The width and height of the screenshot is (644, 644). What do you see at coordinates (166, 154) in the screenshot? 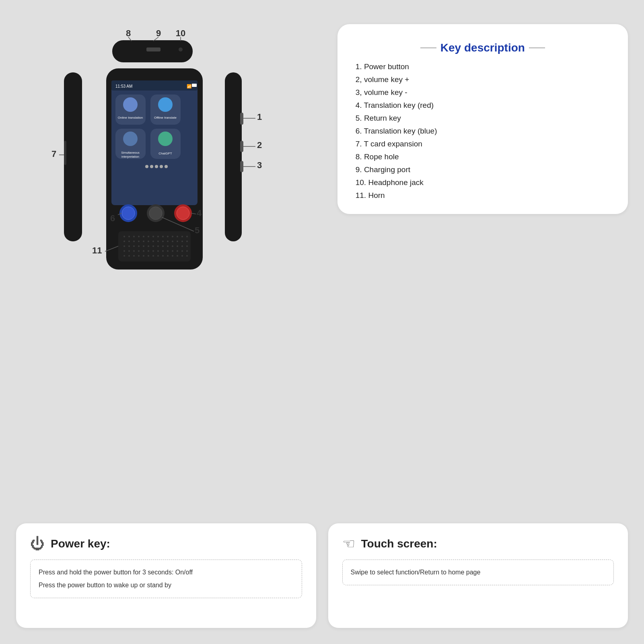
I see `screen-chatgpt: ChatGPT` at bounding box center [166, 154].